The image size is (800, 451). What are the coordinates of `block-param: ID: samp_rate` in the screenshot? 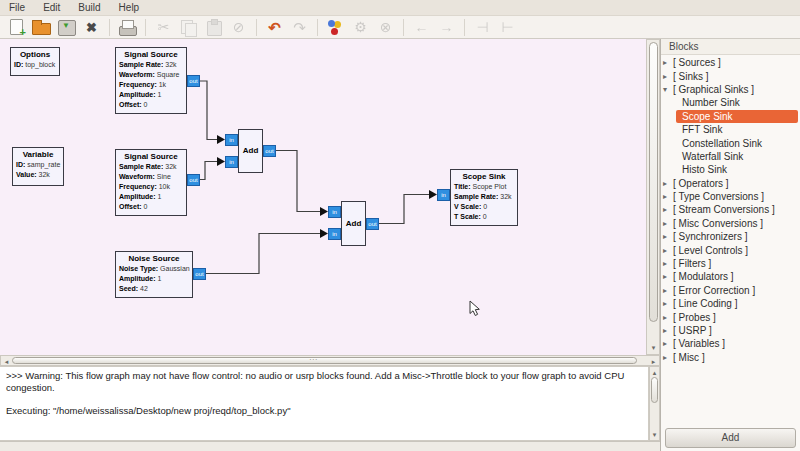 It's located at (38, 165).